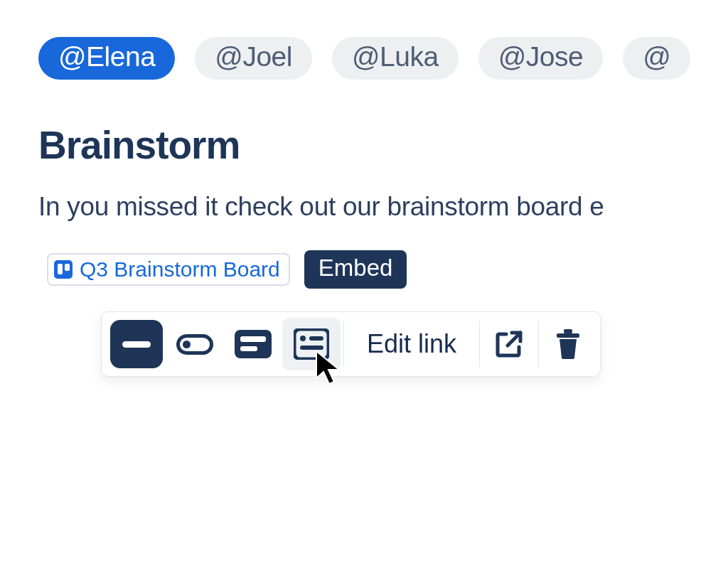  I want to click on body-paragraph: In you missed it check out our brainstor…, so click(383, 207).